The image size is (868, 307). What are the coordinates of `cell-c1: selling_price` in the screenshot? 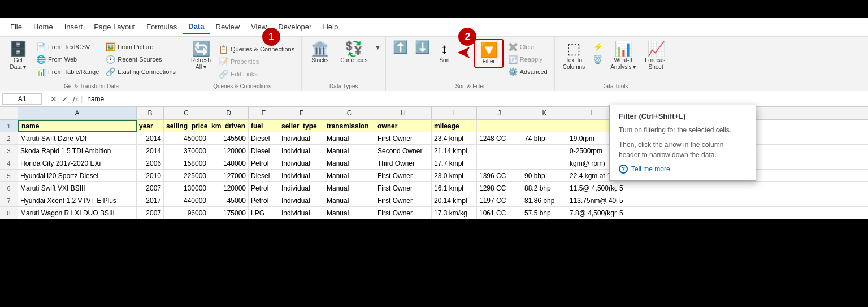 It's located at (186, 126).